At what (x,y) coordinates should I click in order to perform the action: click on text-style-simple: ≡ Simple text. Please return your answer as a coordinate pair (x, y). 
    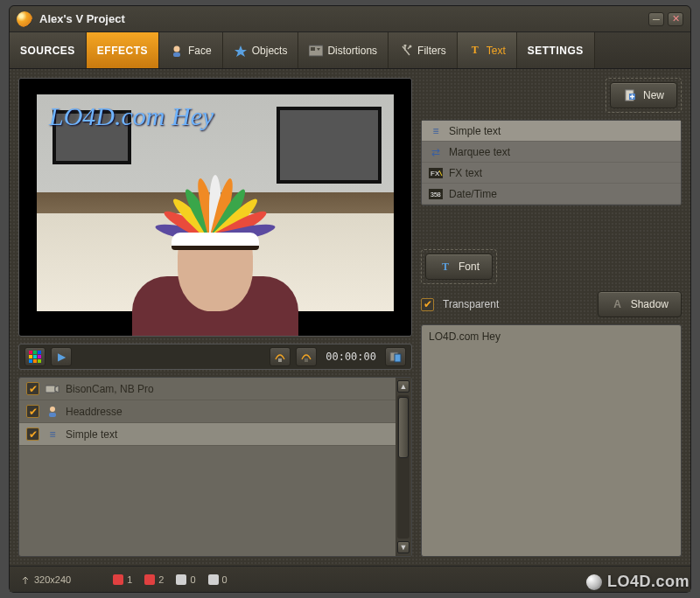
    Looking at the image, I should click on (551, 131).